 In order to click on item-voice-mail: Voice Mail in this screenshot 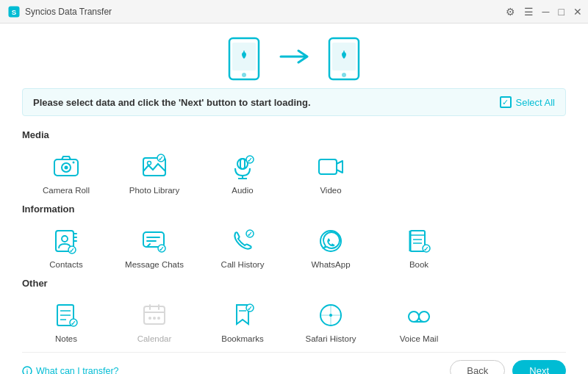, I will do `click(419, 320)`.